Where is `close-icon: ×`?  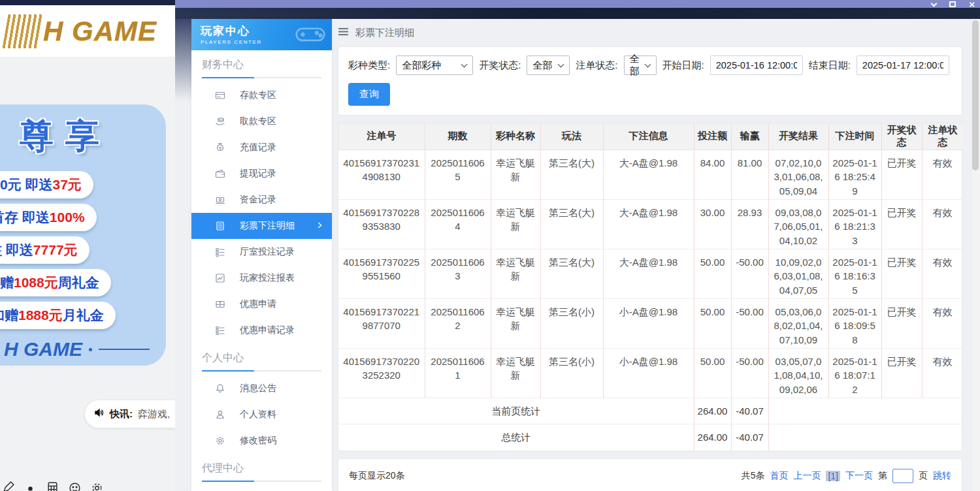
close-icon: × is located at coordinates (972, 5).